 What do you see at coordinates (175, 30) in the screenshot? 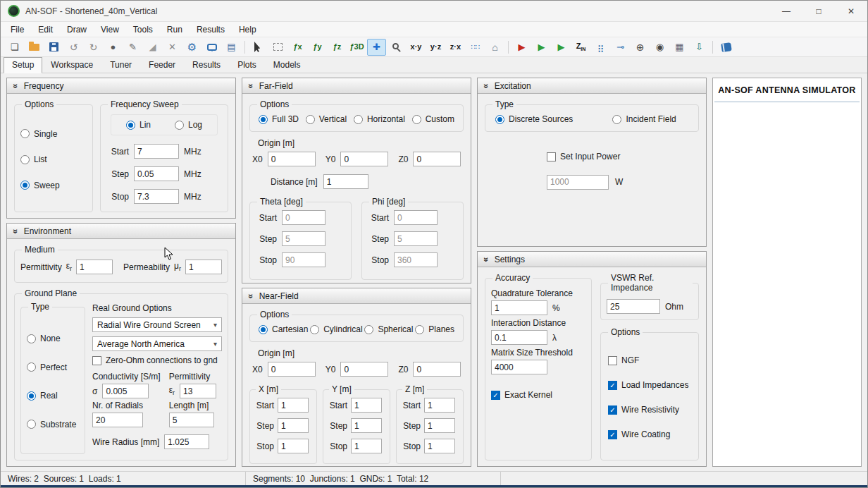
I see `menu-run: Run` at bounding box center [175, 30].